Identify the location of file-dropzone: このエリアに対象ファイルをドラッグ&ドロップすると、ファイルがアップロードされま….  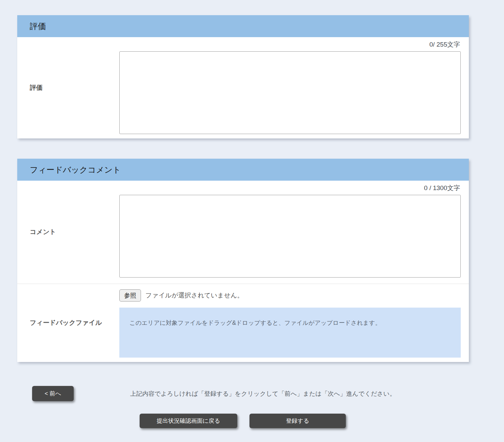
(290, 333).